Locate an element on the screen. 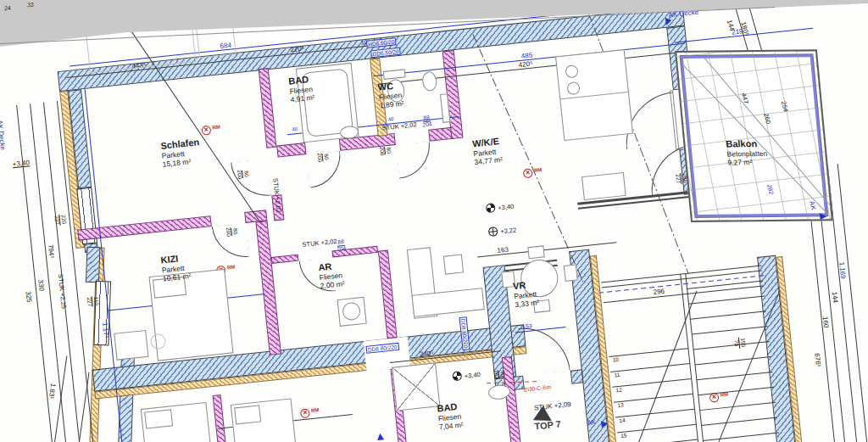 Image resolution: width=868 pixels, height=442 pixels. wall-kizi-east is located at coordinates (268, 288).